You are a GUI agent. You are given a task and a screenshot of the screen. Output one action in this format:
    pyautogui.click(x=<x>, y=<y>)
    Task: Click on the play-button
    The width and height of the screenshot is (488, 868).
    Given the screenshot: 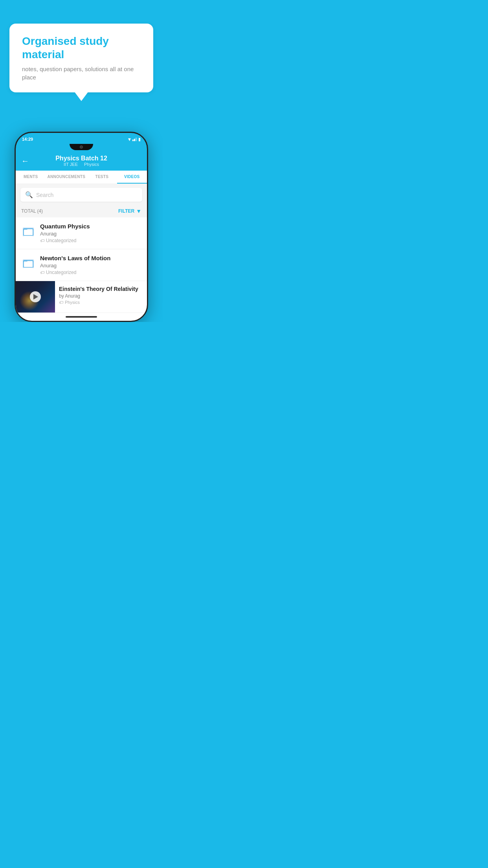 What is the action you would take?
    pyautogui.click(x=35, y=297)
    